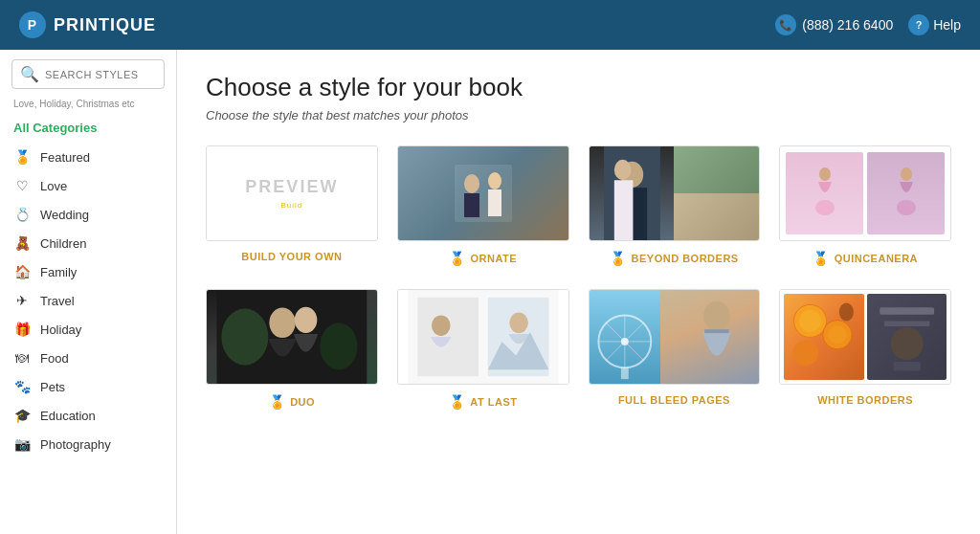 Image resolution: width=980 pixels, height=534 pixels. Describe the element at coordinates (292, 206) in the screenshot. I see `style-card-build-your-own: PREVIEW Build BUILD YOUR OWN` at that location.